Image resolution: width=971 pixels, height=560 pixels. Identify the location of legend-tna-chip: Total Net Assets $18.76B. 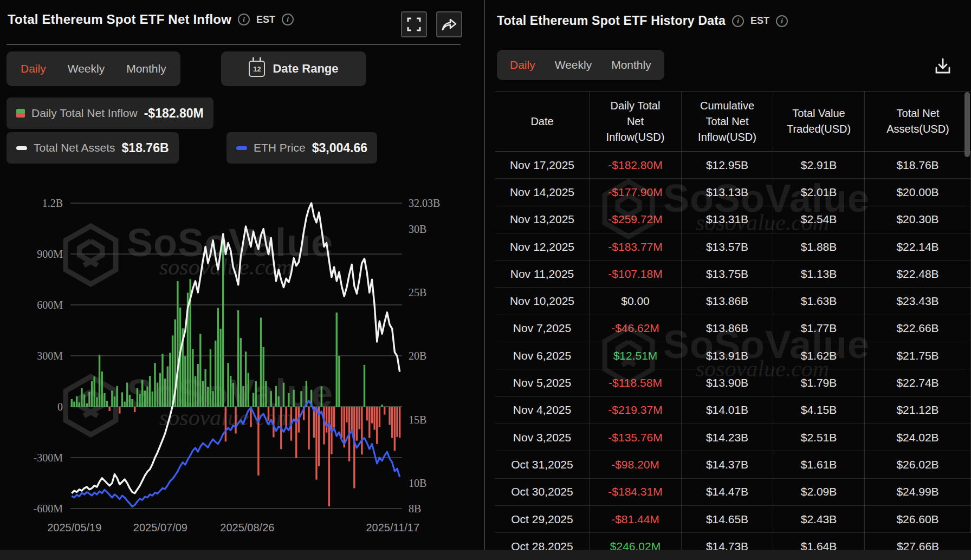
(93, 148).